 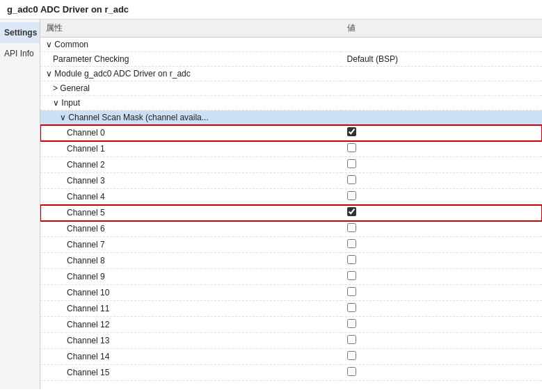 I want to click on window-title: g_adc0 ADC Driver on r_adc, so click(x=68, y=10).